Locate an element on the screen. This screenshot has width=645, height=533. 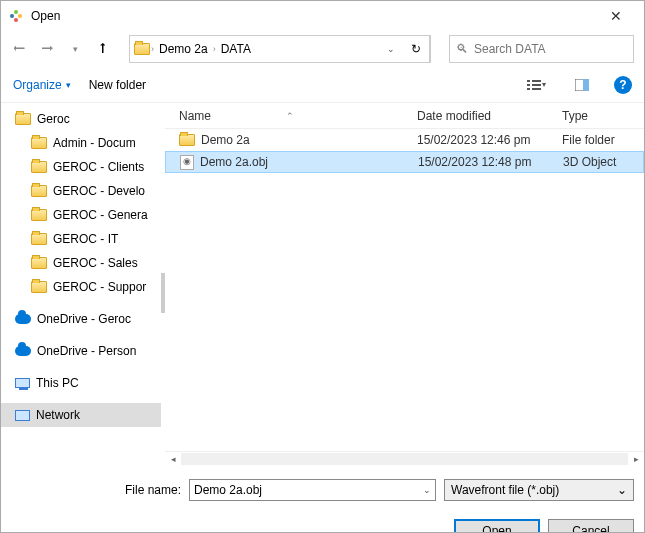
tree-folder-item: GEROC - Develo is located at coordinates (81, 191).